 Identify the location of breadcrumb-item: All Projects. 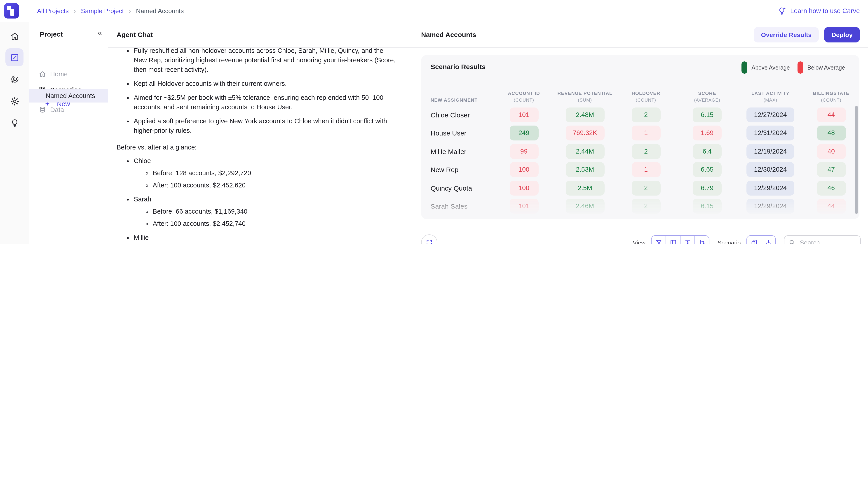
(53, 11).